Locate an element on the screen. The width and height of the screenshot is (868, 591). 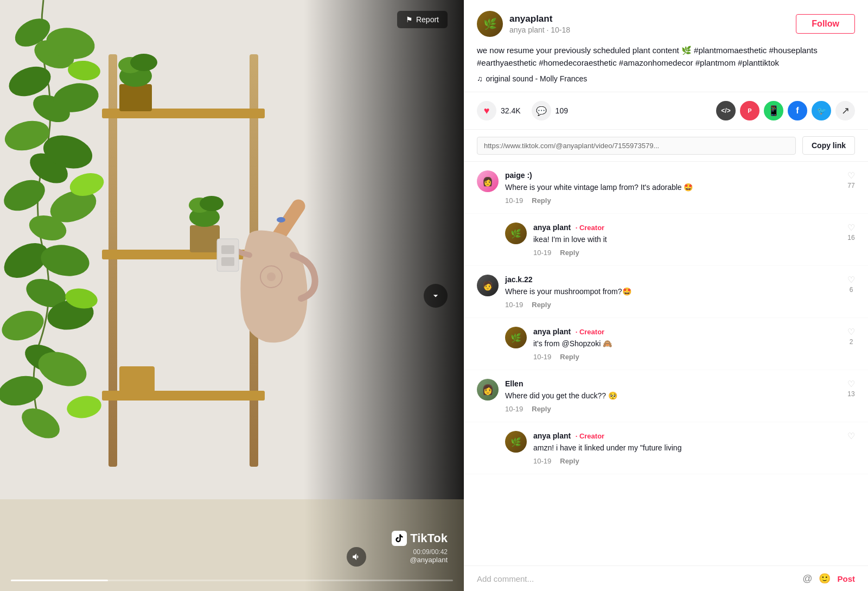
heart-icon: ♥ is located at coordinates (487, 111).